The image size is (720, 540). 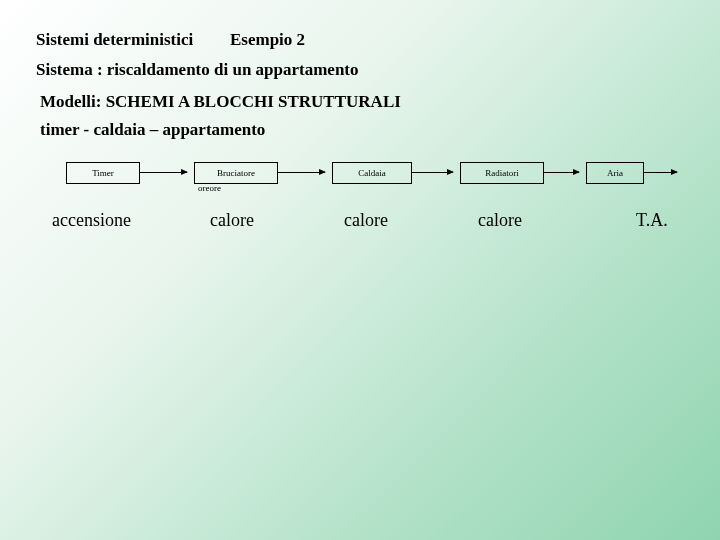 What do you see at coordinates (652, 220) in the screenshot?
I see `label-ta: T.A.` at bounding box center [652, 220].